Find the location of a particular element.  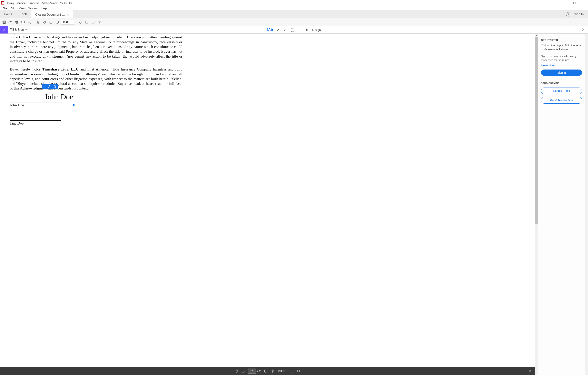

bottom-bar-close-icon: ✕ is located at coordinates (530, 371).